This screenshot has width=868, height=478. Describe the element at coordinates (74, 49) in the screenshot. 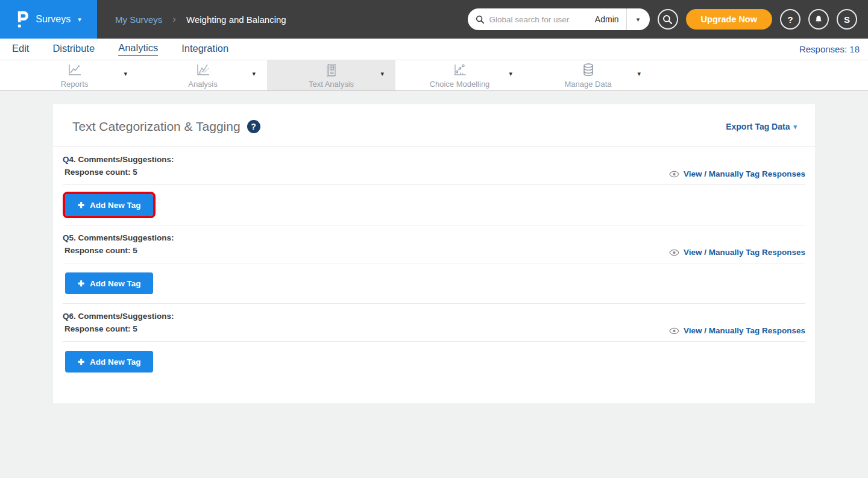

I see `nav-item-distribute: Distribute` at that location.